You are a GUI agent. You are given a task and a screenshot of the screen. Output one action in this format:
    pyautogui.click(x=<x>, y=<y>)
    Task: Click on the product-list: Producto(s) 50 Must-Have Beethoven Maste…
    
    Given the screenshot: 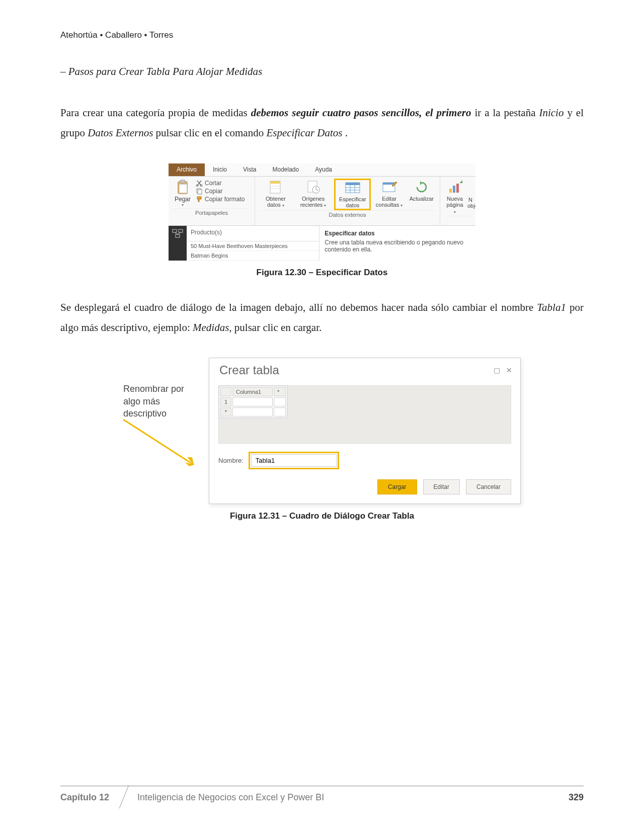 What is the action you would take?
    pyautogui.click(x=253, y=243)
    